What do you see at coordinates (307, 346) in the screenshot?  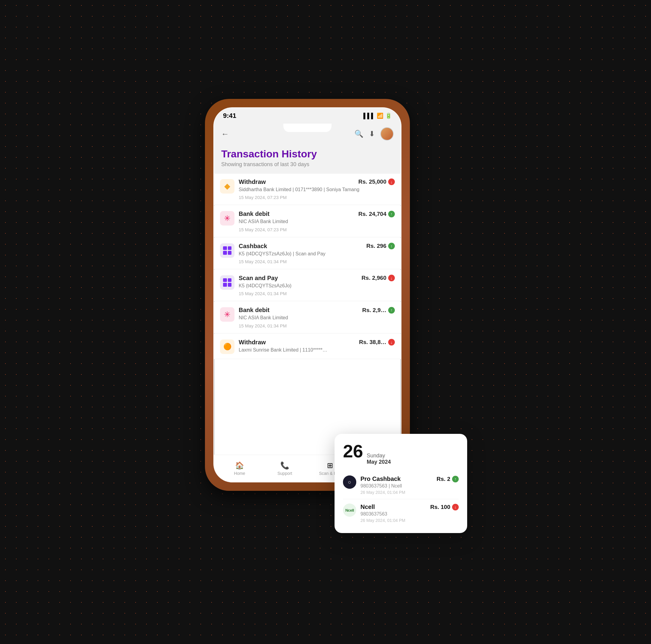 I see `table-row: 🟠 Withdraw Rs. 38,8… ↓ Laxmi Sunrise Ban…` at bounding box center [307, 346].